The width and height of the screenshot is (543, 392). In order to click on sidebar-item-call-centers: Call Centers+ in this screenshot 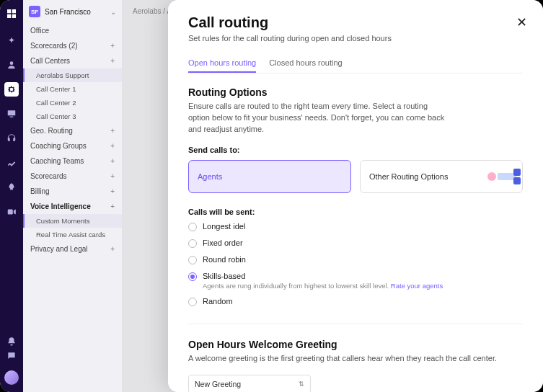, I will do `click(72, 61)`.